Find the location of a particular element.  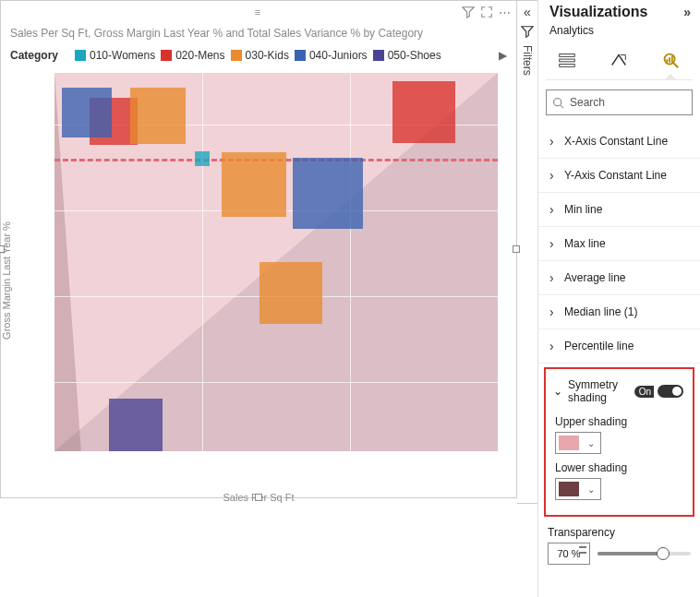

filters-pane-collapsed: « Filters is located at coordinates (527, 252).